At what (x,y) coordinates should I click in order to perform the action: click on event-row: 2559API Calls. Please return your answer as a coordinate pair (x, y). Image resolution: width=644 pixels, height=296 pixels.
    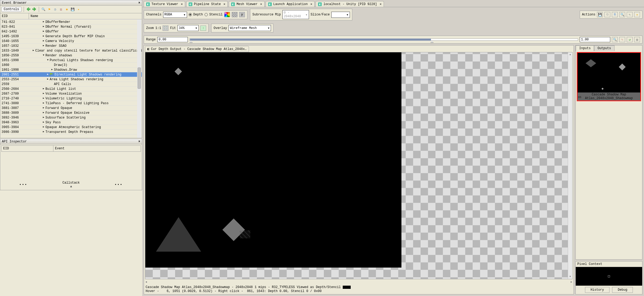
    Looking at the image, I should click on (71, 84).